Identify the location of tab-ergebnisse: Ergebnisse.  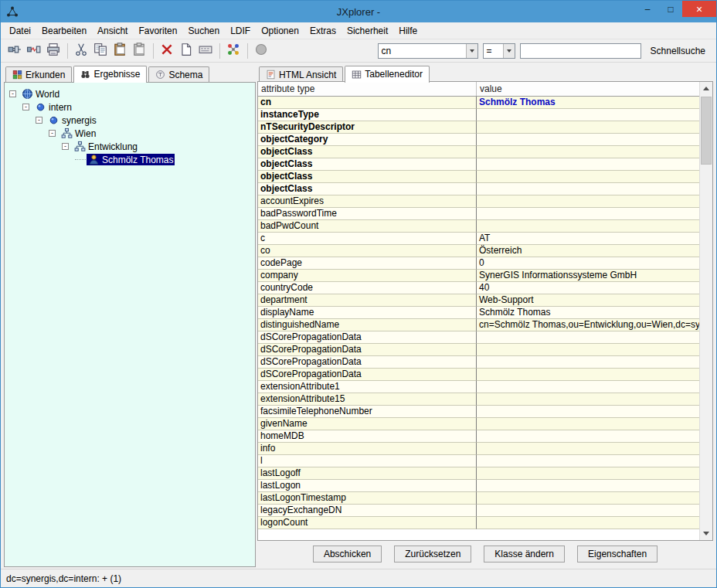
(110, 74).